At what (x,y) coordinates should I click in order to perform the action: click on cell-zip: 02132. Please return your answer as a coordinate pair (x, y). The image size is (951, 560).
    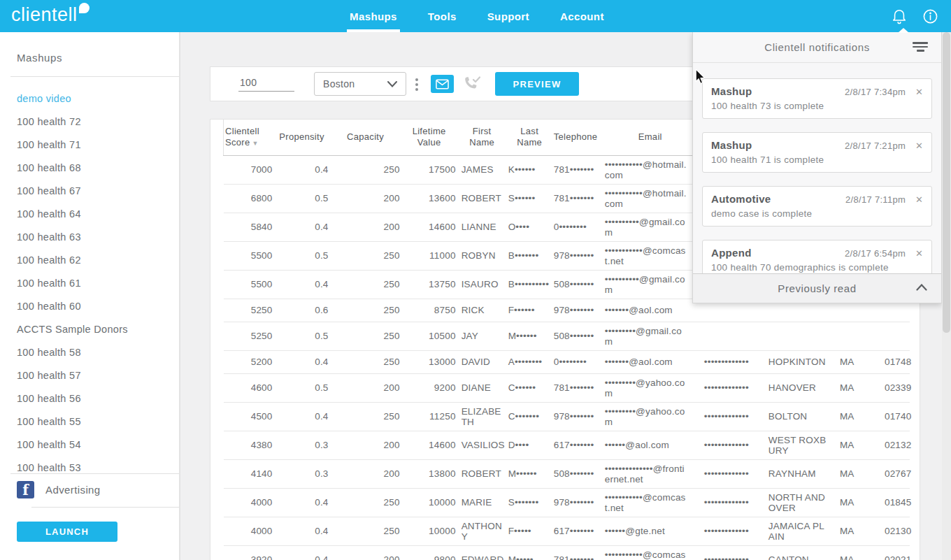
    Looking at the image, I should click on (893, 445).